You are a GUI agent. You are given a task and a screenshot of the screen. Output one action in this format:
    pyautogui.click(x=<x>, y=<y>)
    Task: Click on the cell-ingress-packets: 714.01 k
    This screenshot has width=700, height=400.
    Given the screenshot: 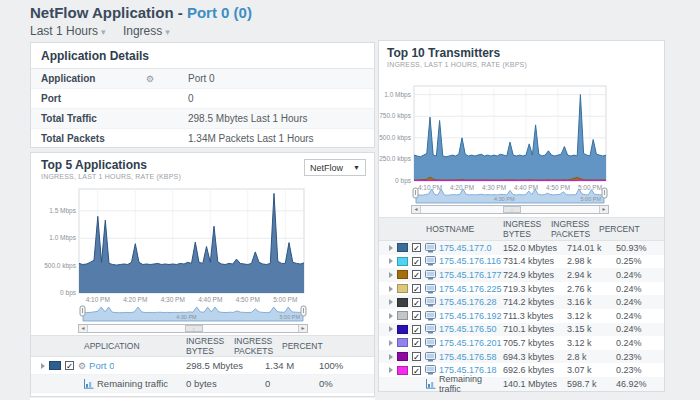 What is the action you would take?
    pyautogui.click(x=592, y=248)
    